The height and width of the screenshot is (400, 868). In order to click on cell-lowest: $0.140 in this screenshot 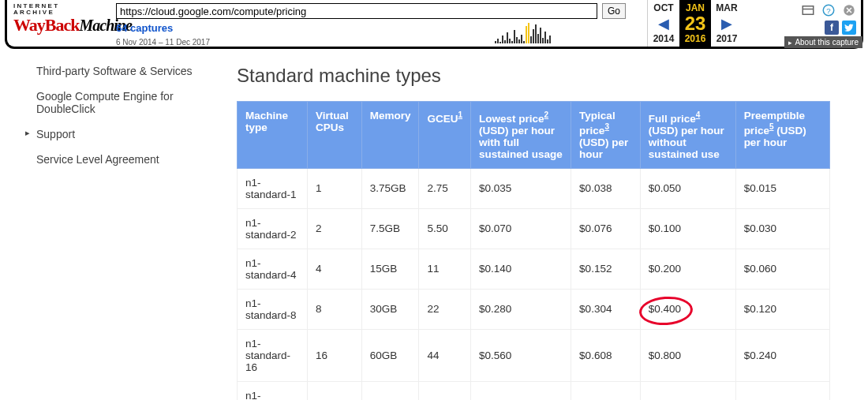, I will do `click(521, 268)`.